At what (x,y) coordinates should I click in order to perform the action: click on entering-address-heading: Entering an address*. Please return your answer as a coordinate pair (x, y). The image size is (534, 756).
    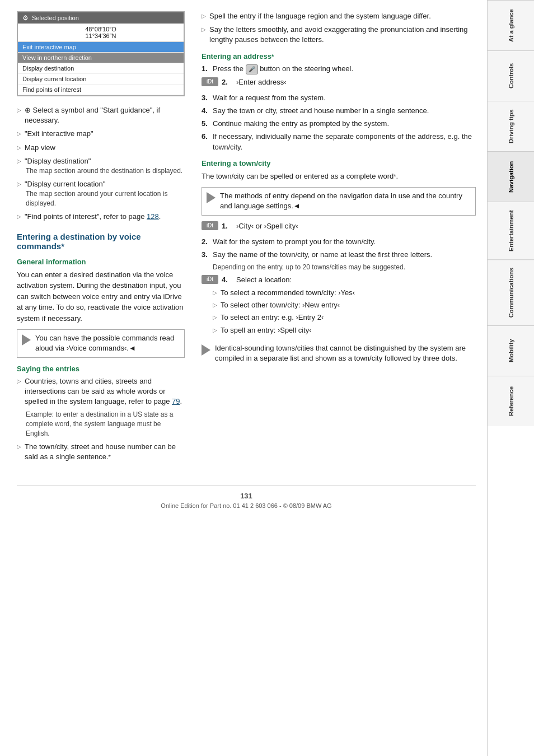
    Looking at the image, I should click on (339, 56).